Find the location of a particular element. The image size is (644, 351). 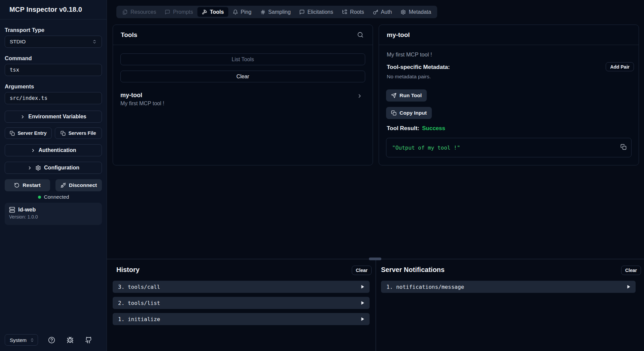

tab-sampling: Sampling is located at coordinates (276, 12).